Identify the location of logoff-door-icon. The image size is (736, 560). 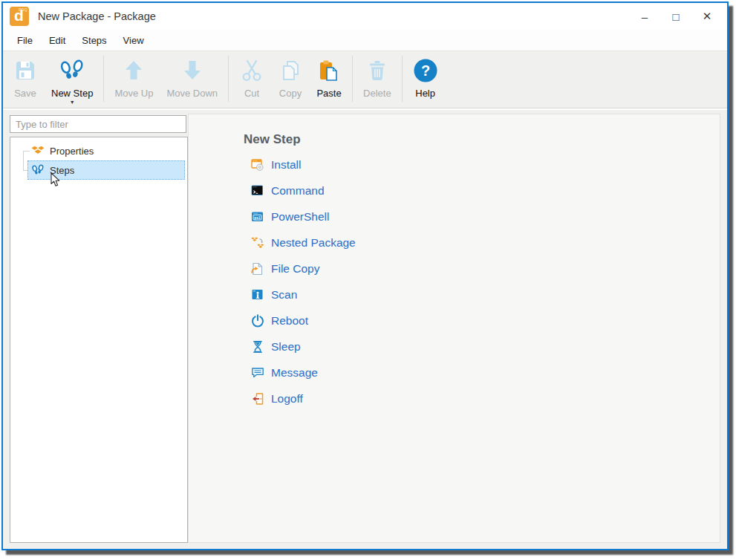
(258, 399).